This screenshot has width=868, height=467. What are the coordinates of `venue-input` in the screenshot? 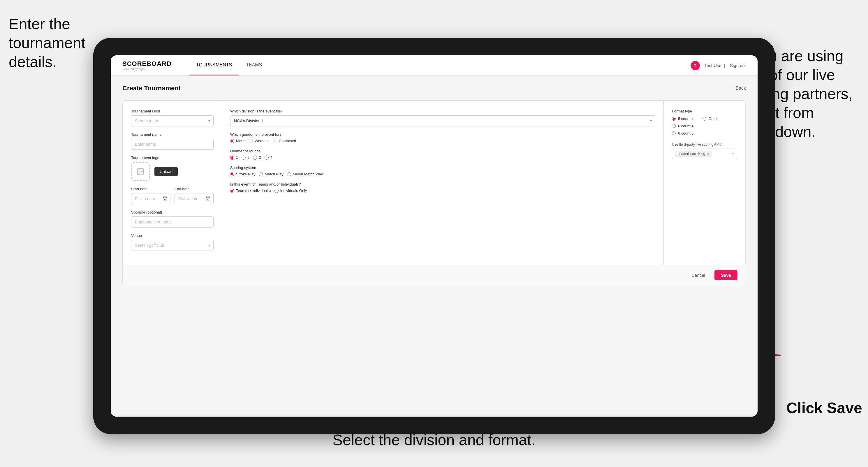 It's located at (173, 245).